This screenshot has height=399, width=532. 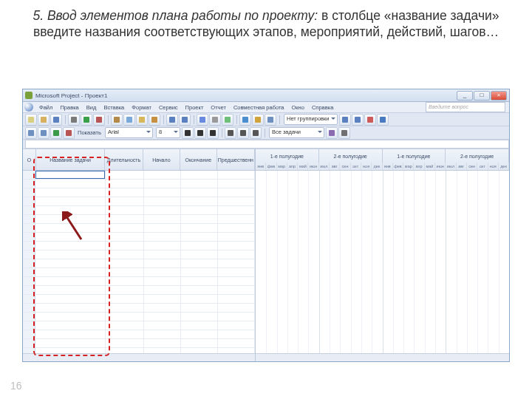 I want to click on indent-icon, so click(x=44, y=133).